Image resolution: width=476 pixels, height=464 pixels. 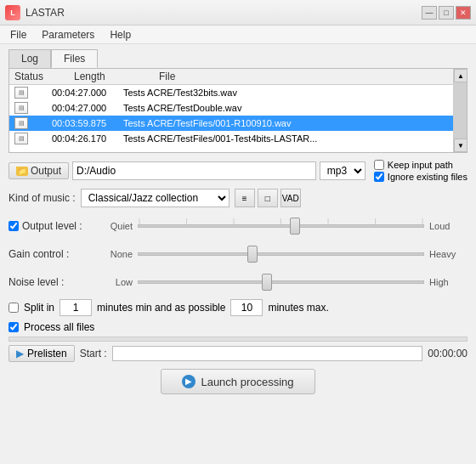 What do you see at coordinates (298, 308) in the screenshot?
I see `split-max-label: minutes max.` at bounding box center [298, 308].